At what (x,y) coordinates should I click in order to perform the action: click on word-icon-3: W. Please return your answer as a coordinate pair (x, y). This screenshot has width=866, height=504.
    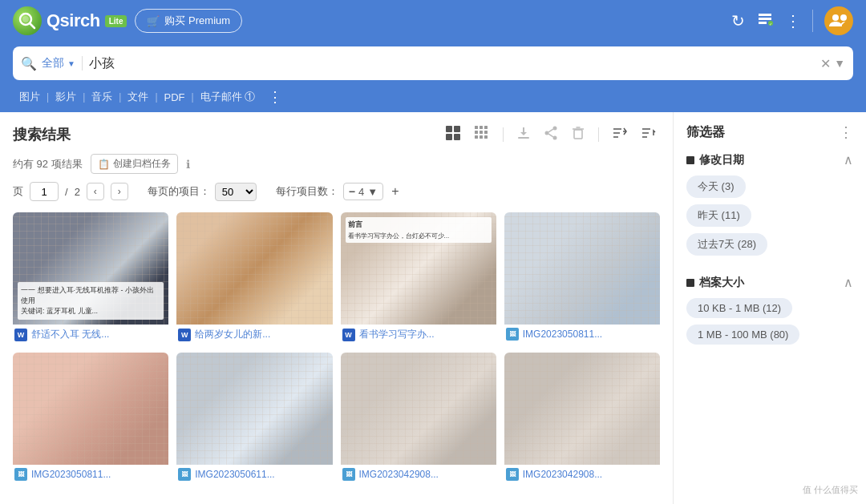
    Looking at the image, I should click on (349, 335).